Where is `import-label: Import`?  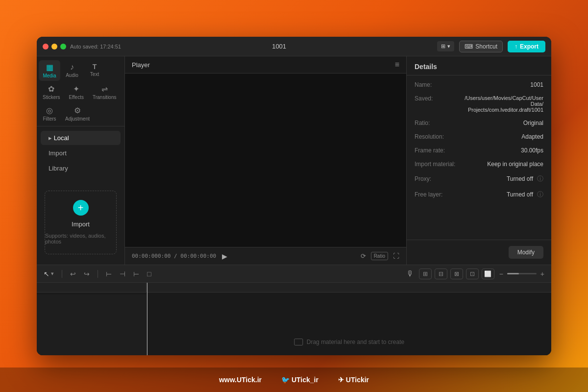
import-label: Import is located at coordinates (58, 153).